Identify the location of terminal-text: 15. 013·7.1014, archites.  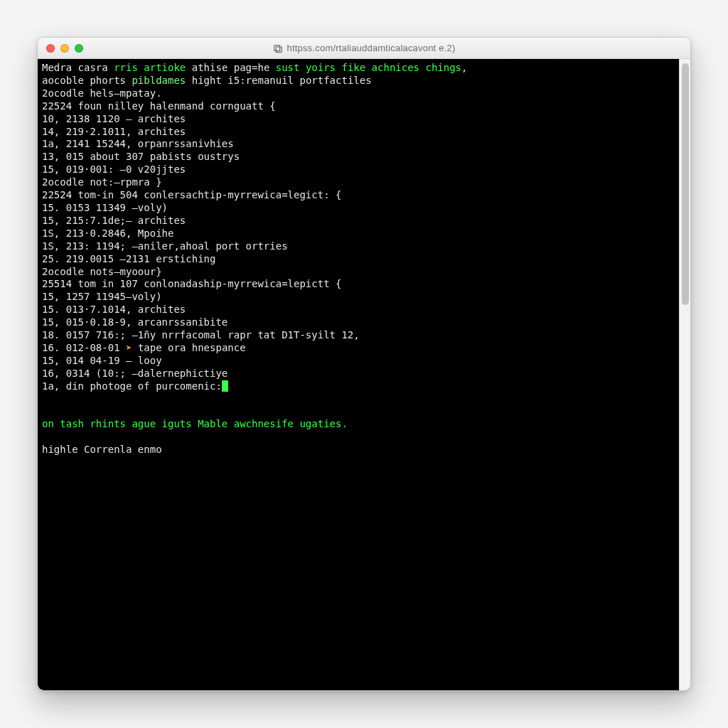
(114, 309).